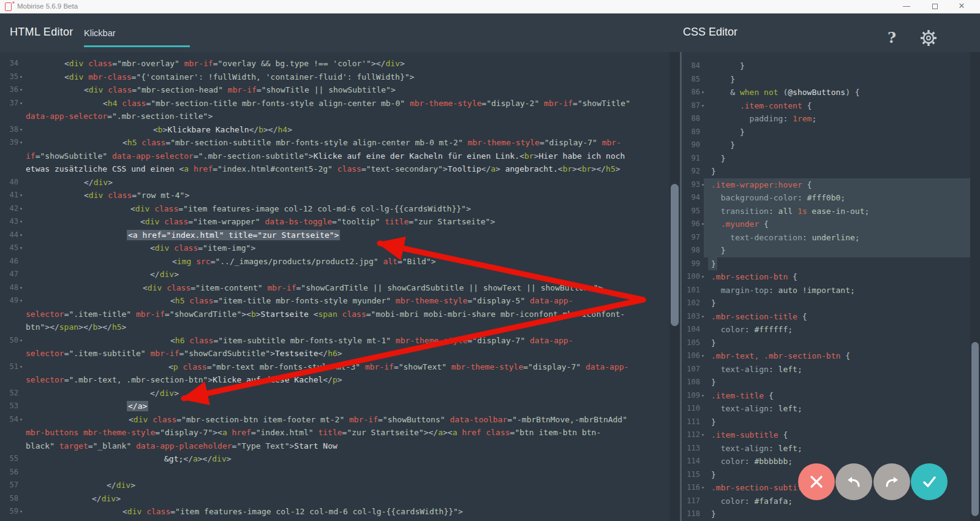 This screenshot has width=980, height=521. What do you see at coordinates (962, 7) in the screenshot?
I see `close-button: ✕` at bounding box center [962, 7].